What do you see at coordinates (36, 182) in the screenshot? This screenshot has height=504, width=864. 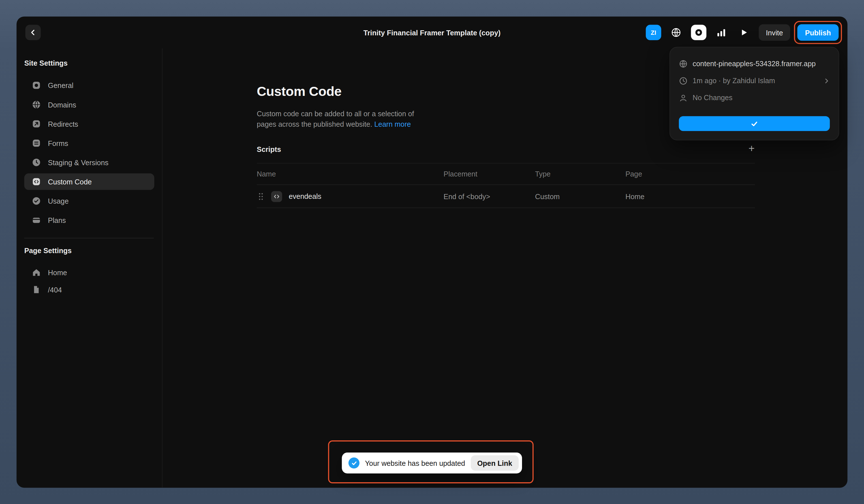 I see `code-icon` at bounding box center [36, 182].